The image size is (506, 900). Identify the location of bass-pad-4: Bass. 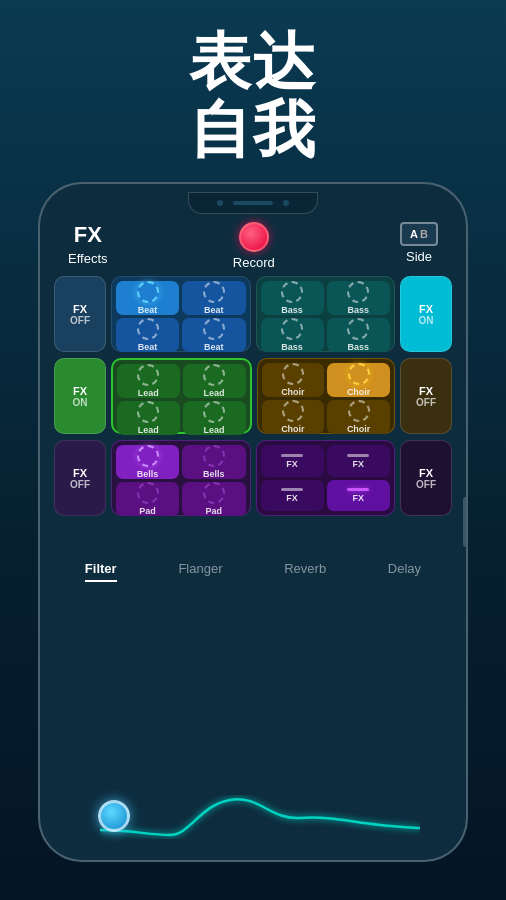
(358, 335).